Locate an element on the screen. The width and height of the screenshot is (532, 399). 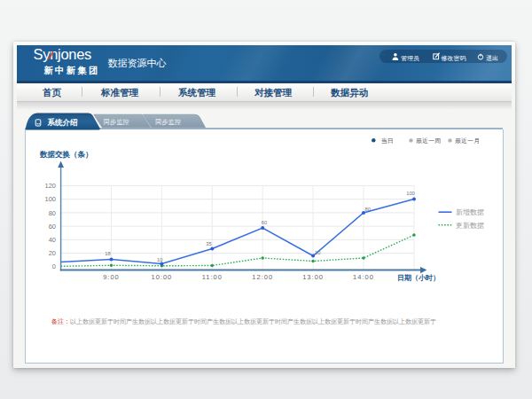
svg-text: 40 is located at coordinates (52, 239).